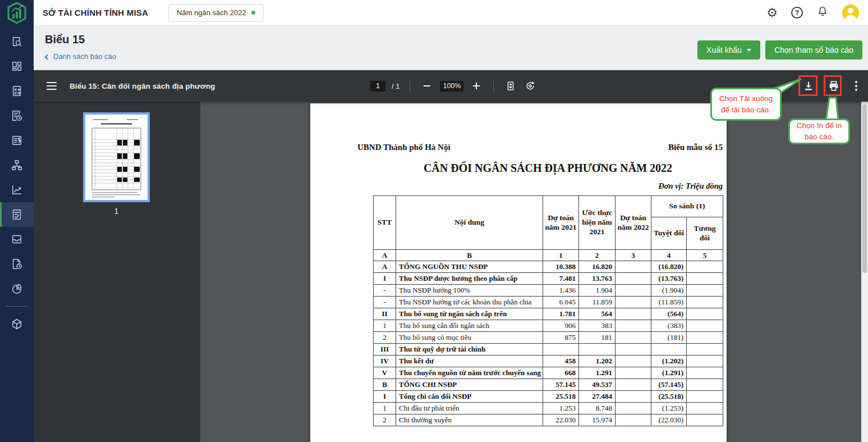  Describe the element at coordinates (52, 86) in the screenshot. I see `sidebar-toggle-hamburger-icon` at that location.